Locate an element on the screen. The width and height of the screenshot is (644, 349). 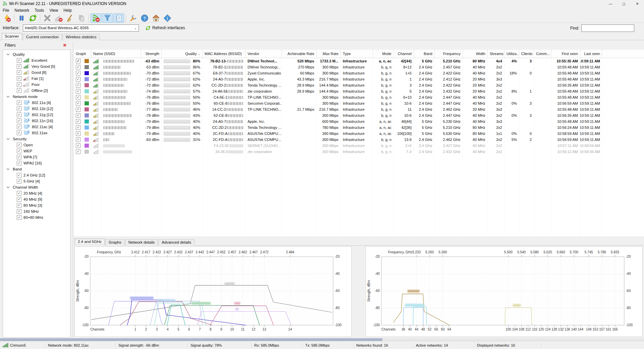
table-row: ✓-76 dBm50%60-CE-8Sercomm Corporati...30… is located at coordinates (359, 103).